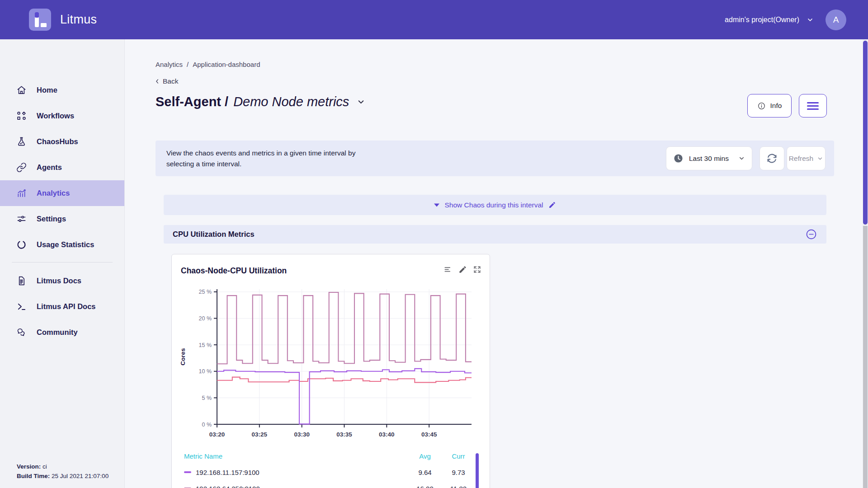 This screenshot has height=488, width=868. Describe the element at coordinates (261, 159) in the screenshot. I see `banner-description: View the chaos events and metrics in a g…` at that location.